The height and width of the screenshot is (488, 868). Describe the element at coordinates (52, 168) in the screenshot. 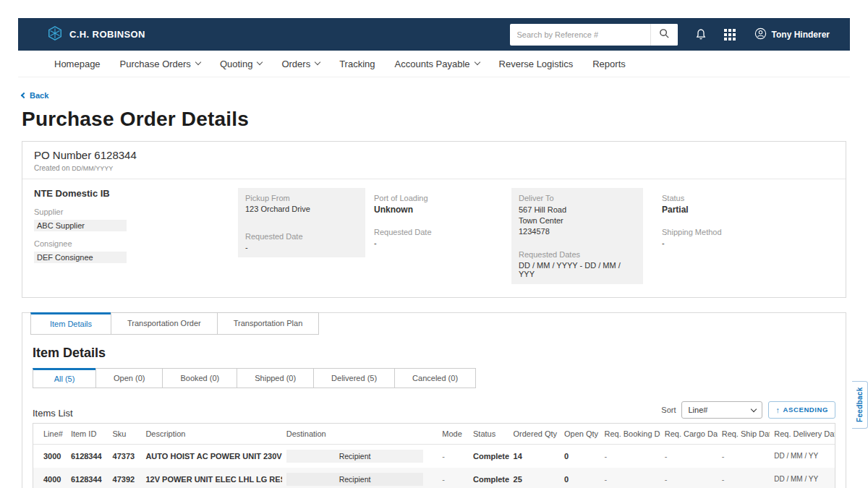

I see `po-created-label: Created on` at that location.